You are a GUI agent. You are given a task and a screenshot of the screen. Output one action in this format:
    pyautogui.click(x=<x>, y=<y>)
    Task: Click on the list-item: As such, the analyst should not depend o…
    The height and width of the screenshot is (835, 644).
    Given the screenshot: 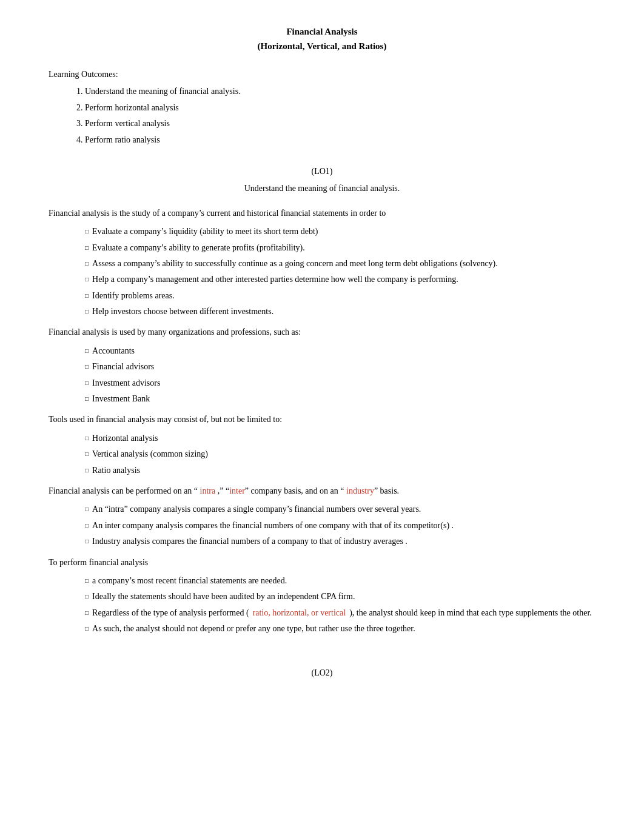 What is the action you would take?
    pyautogui.click(x=340, y=629)
    